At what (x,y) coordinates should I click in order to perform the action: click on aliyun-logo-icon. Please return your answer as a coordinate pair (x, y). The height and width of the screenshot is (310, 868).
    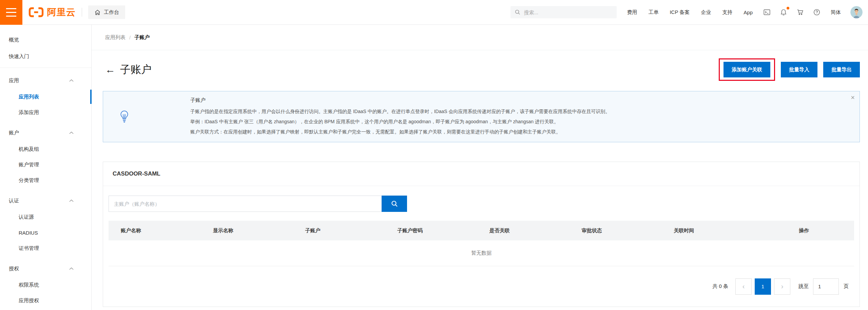
    Looking at the image, I should click on (36, 12).